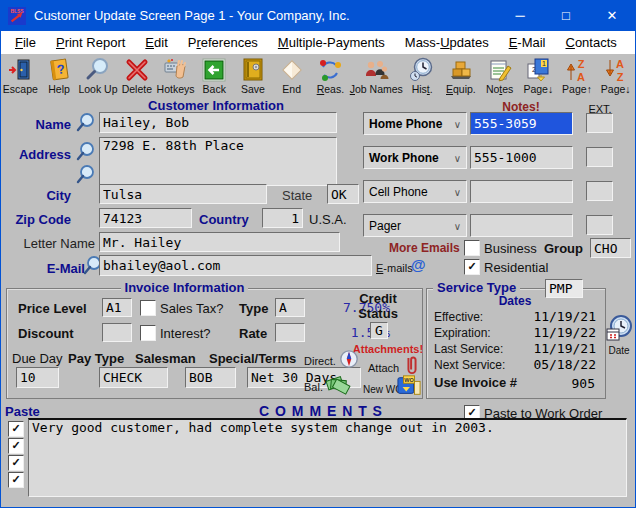 This screenshot has width=636, height=508. Describe the element at coordinates (418, 264) in the screenshot. I see `emails-at-icon: @` at that location.